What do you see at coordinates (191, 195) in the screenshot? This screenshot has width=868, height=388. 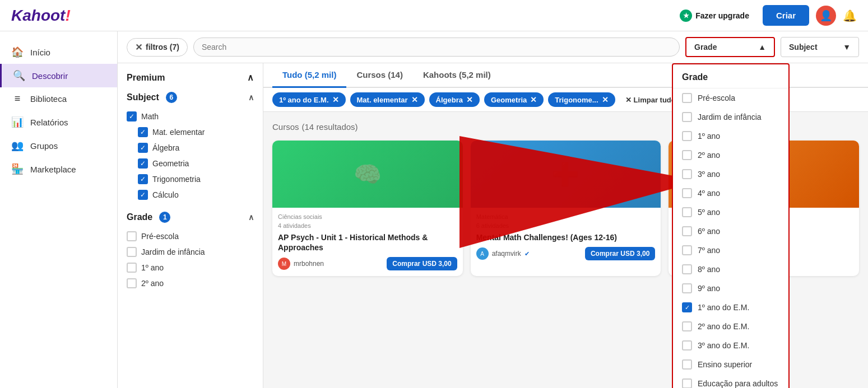 I see `subject-item-calculo: ✓ Cálculo` at bounding box center [191, 195].